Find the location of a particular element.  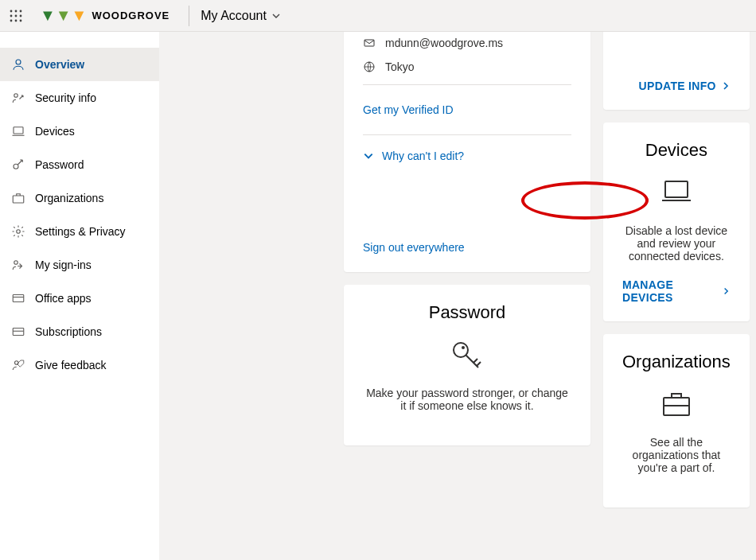

sidebar-item-label: Subscriptions is located at coordinates (68, 332).